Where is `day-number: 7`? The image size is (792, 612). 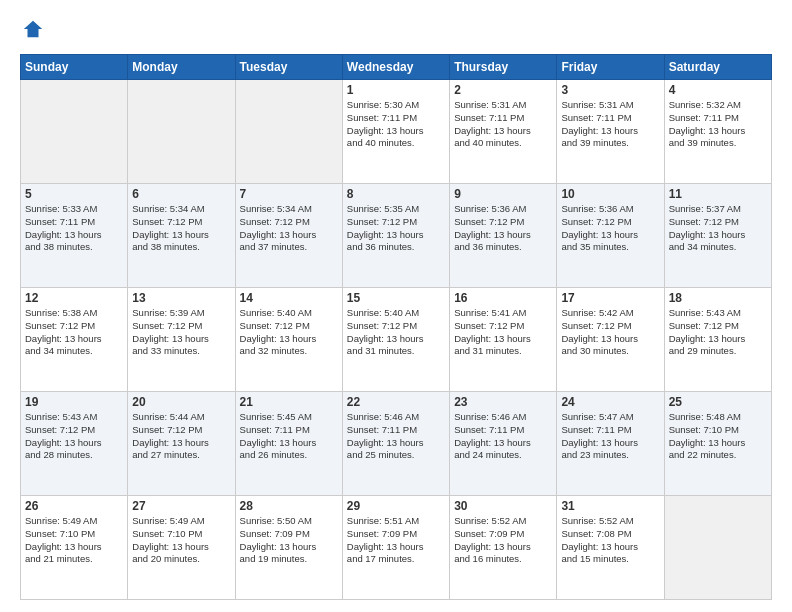 day-number: 7 is located at coordinates (289, 194).